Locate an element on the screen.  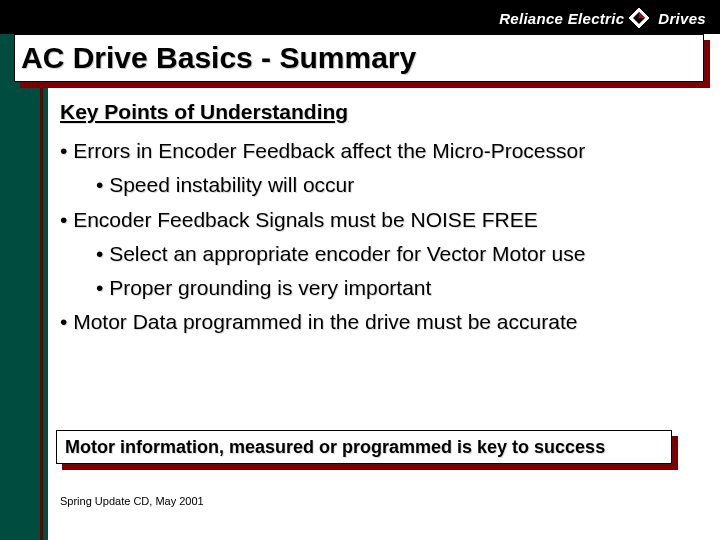
subheading: Key Points of Understanding is located at coordinates (380, 112).